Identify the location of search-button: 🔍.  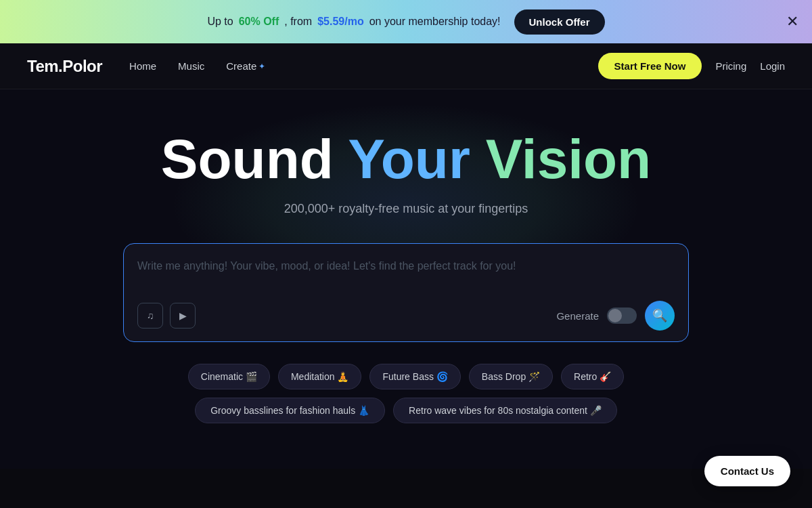
(660, 316).